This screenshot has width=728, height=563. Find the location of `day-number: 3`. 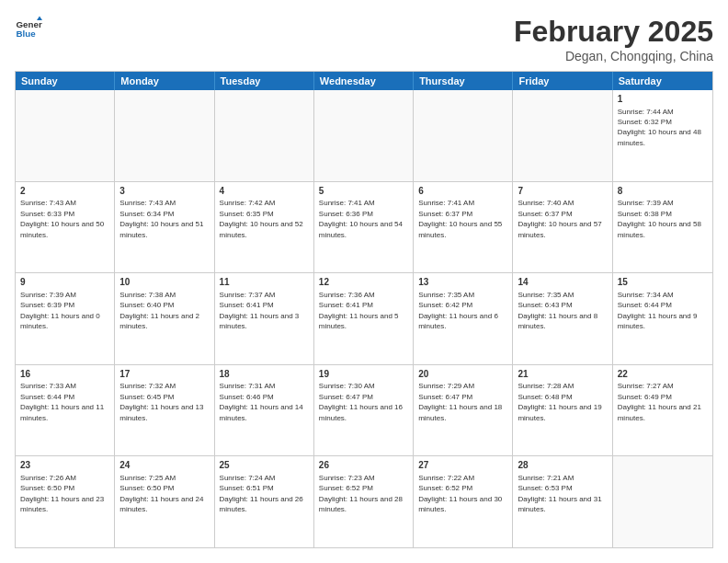

day-number: 3 is located at coordinates (164, 191).